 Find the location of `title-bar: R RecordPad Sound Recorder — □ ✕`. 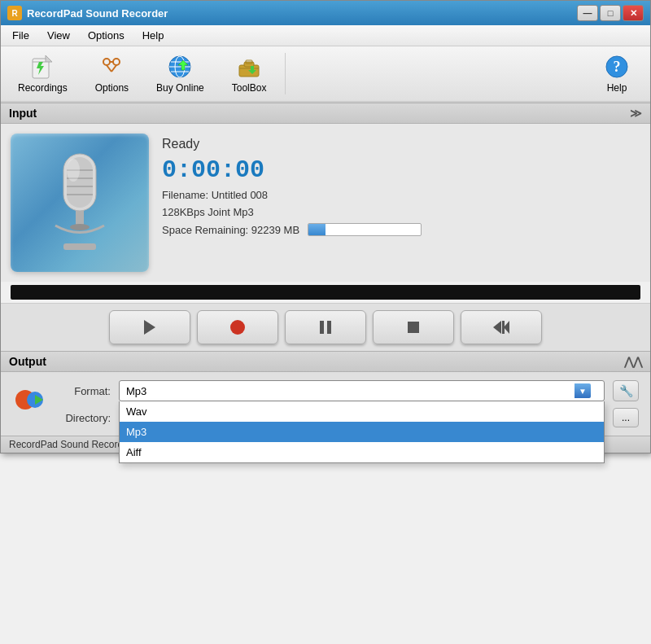

title-bar: R RecordPad Sound Recorder — □ ✕ is located at coordinates (326, 13).